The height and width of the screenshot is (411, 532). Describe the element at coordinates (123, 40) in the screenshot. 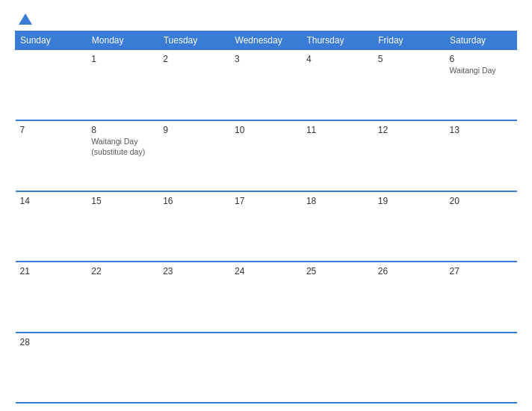

I see `day-header-monday: Monday` at that location.